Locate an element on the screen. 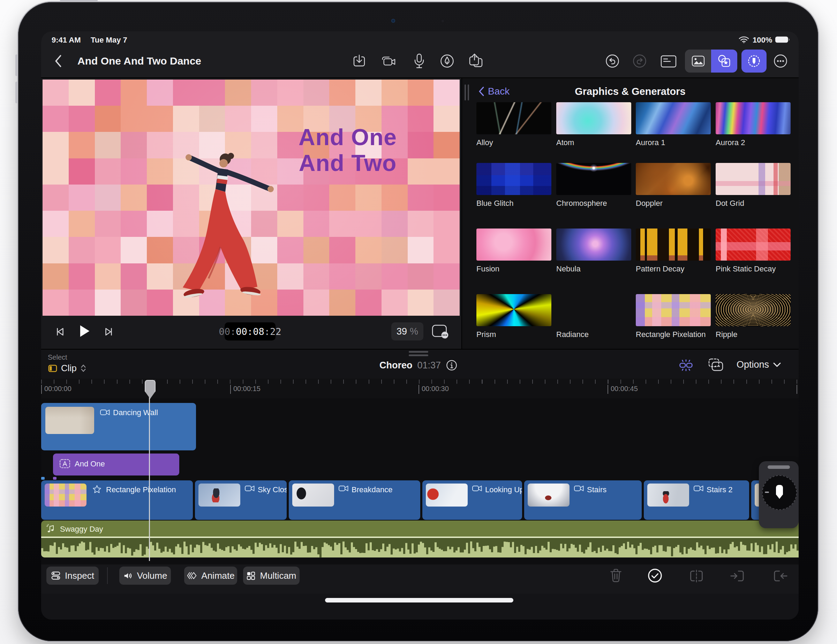  delete-clip-button is located at coordinates (616, 575).